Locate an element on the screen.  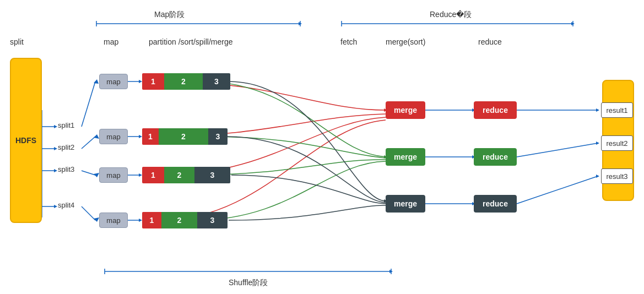
split-col-label: split is located at coordinates (17, 42).